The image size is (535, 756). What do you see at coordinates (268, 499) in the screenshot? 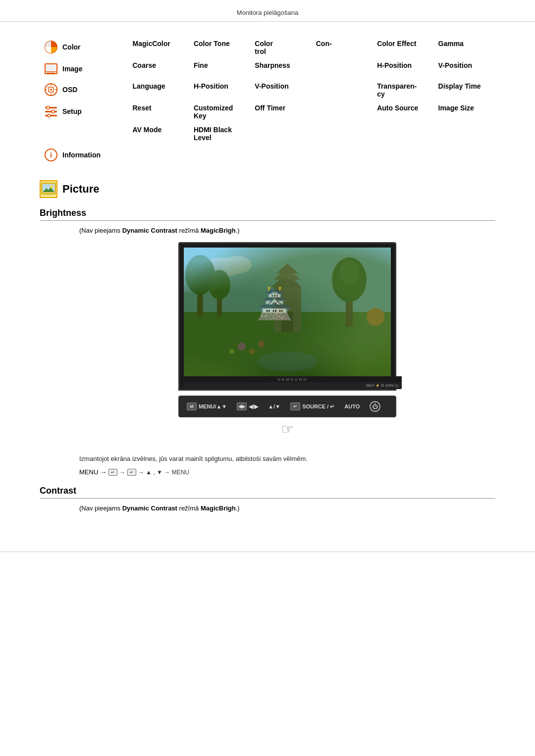
I see `contrast-section: Contrast (Nav pieejams Dynamic Contrast …` at bounding box center [268, 499].